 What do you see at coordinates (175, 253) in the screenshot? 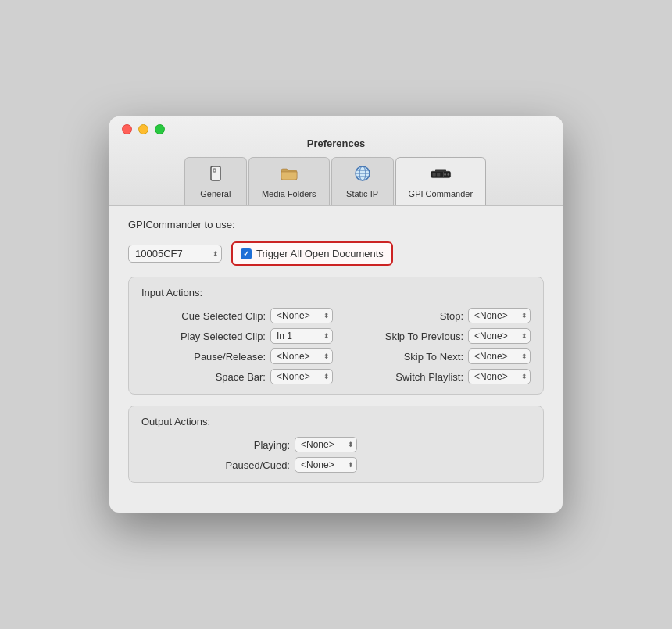
I see `gpi-commander-select-wrapper: 10005CF7` at bounding box center [175, 253].